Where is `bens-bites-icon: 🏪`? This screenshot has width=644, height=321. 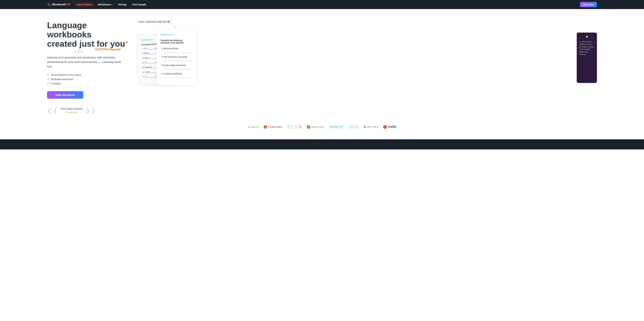
bens-bites-icon: 🏪 is located at coordinates (365, 127).